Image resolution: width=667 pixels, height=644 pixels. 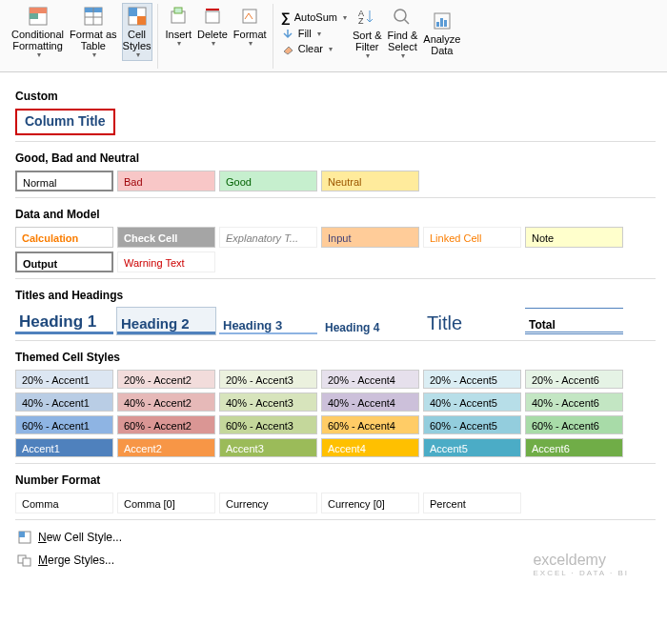 What do you see at coordinates (574, 321) in the screenshot?
I see `style-total: Total` at bounding box center [574, 321].